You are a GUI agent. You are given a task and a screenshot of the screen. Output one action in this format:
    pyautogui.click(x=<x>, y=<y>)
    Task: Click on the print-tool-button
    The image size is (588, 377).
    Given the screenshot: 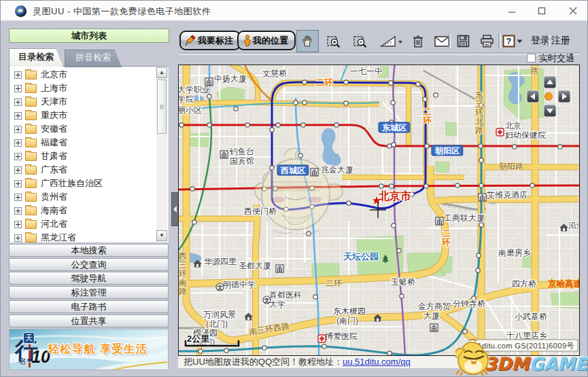 What is the action you would take?
    pyautogui.click(x=487, y=41)
    